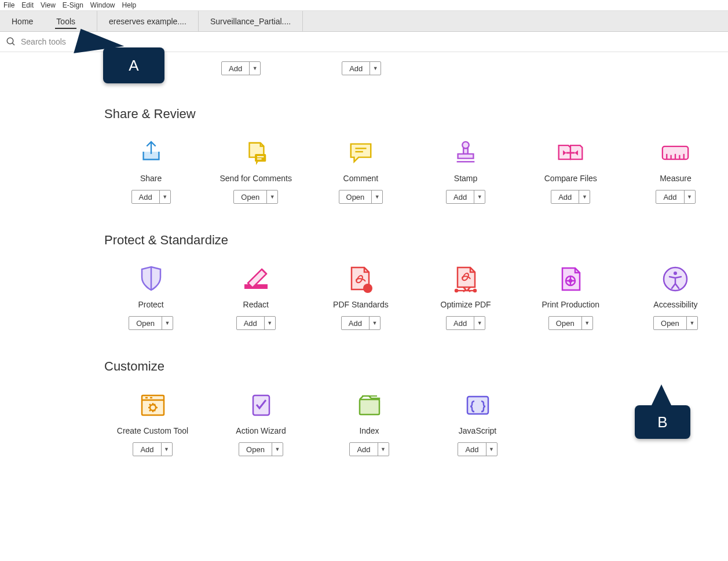 Image resolution: width=728 pixels, height=561 pixels. Describe the element at coordinates (675, 153) in the screenshot. I see `measure-icon` at that location.